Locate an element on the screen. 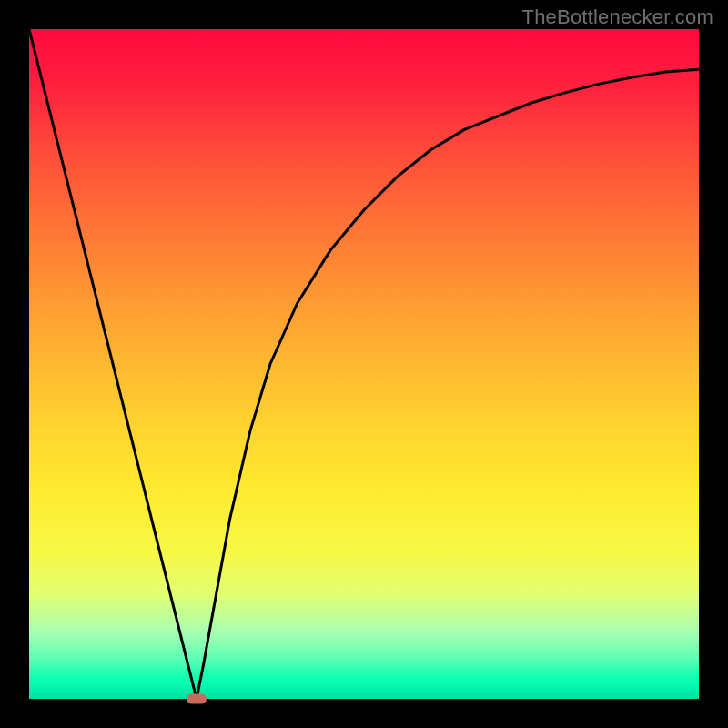  watermark-text: TheBottlenecker.com is located at coordinates (618, 17).